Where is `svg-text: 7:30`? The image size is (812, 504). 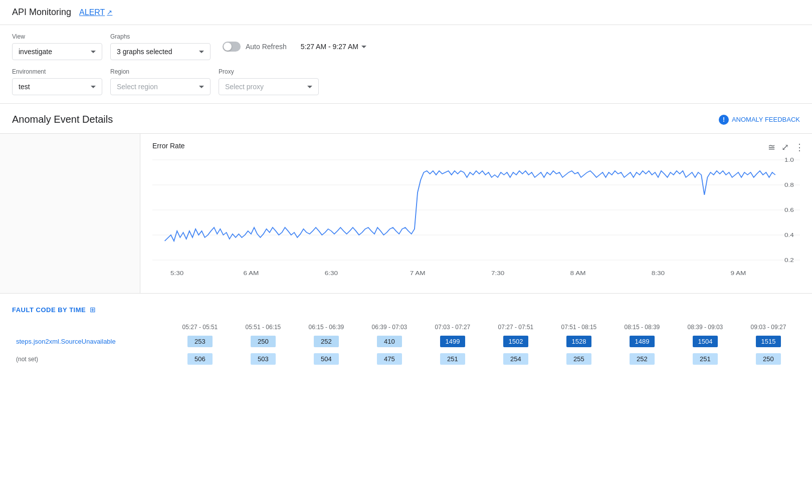 svg-text: 7:30 is located at coordinates (498, 273).